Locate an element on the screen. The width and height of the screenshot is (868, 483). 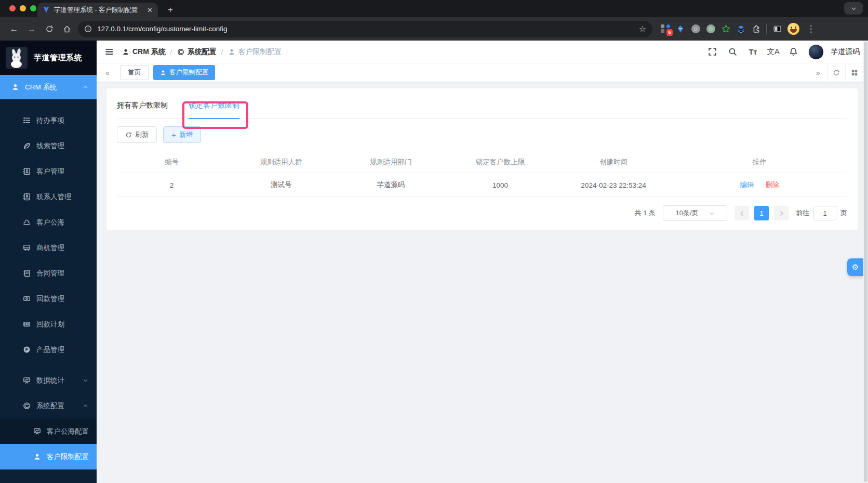
bookmark-star-icon: ☆ is located at coordinates (643, 29).